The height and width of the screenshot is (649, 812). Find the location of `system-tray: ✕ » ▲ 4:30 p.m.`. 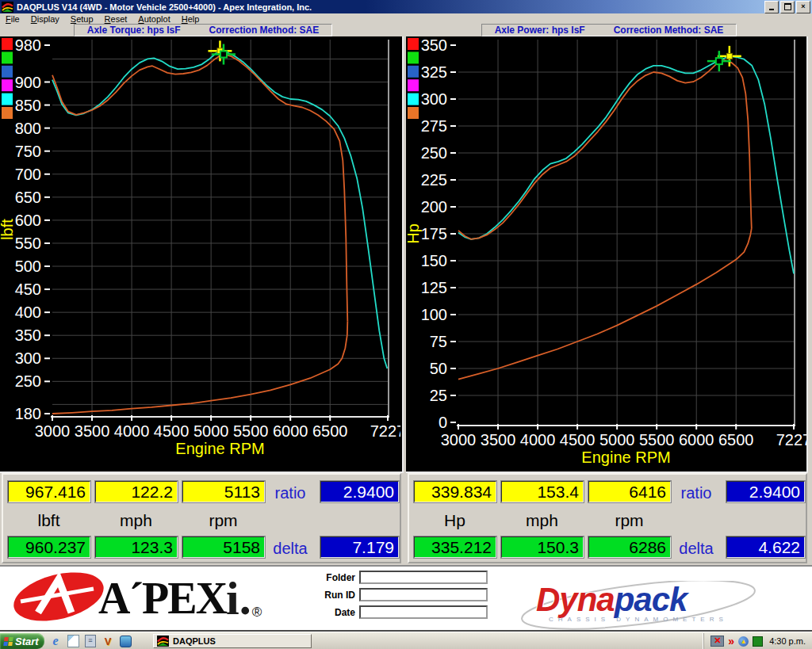

system-tray: ✕ » ▲ 4:30 p.m. is located at coordinates (758, 641).